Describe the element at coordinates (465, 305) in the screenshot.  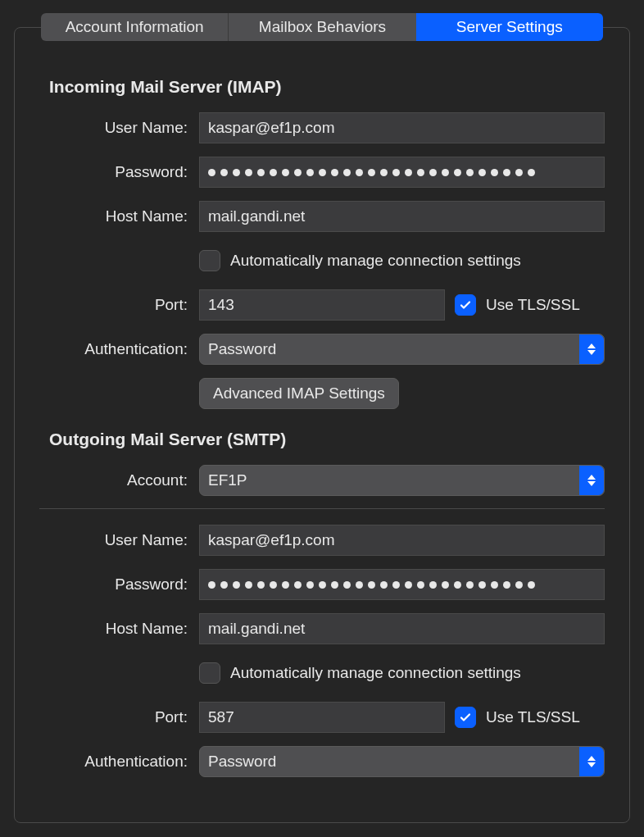
I see `incoming-use-tls-checkbox` at that location.